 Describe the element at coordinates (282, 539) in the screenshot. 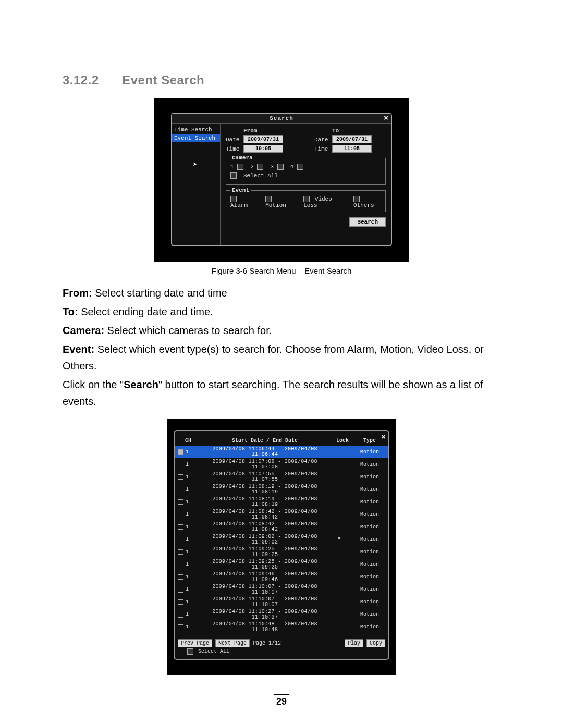

I see `result-row: 12009/04/08 11:09:02 - 2009/04/08 11:09:…` at that location.